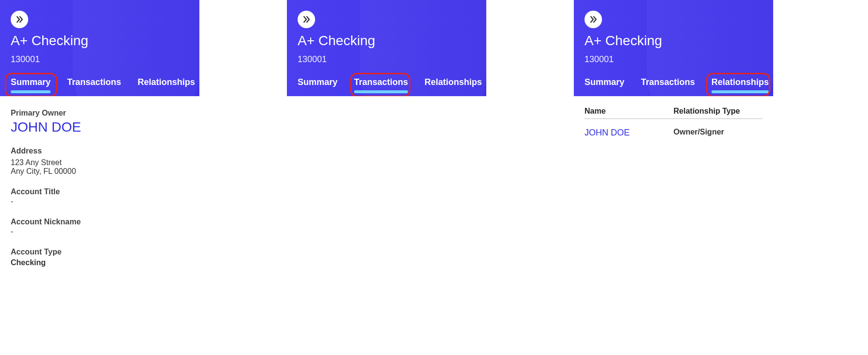  What do you see at coordinates (100, 187) in the screenshot?
I see `summary-content: Primary Owner JOHN DOE Address 123 Any S…` at bounding box center [100, 187].